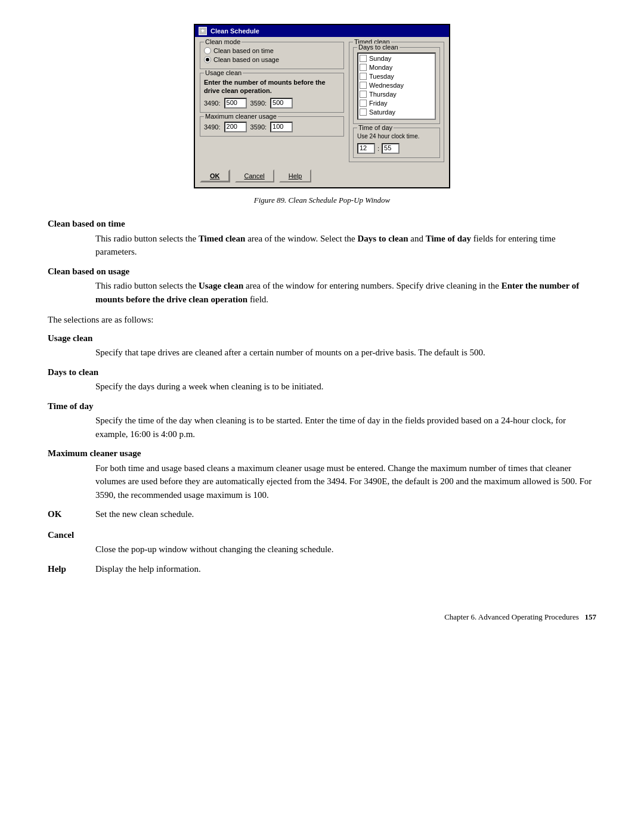 The width and height of the screenshot is (644, 833). What do you see at coordinates (322, 379) in the screenshot?
I see `section-days-to-clean-detail: Days to clean Specify the days during a …` at bounding box center [322, 379].